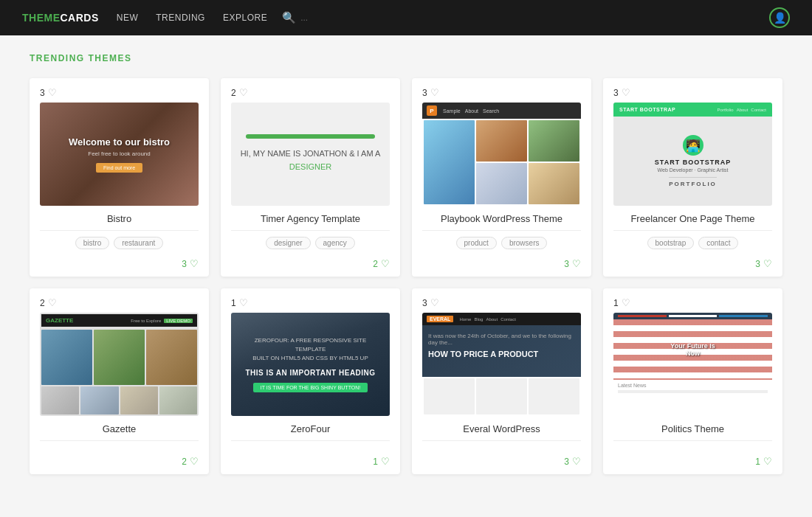 This screenshot has width=812, height=517. What do you see at coordinates (471, 111) in the screenshot?
I see `playbook-nav: Sample About Search` at bounding box center [471, 111].